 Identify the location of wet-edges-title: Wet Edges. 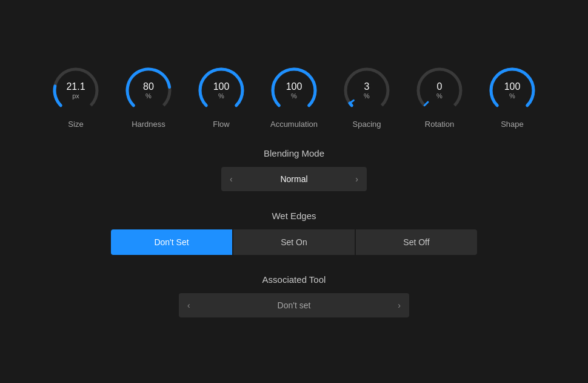
(293, 216).